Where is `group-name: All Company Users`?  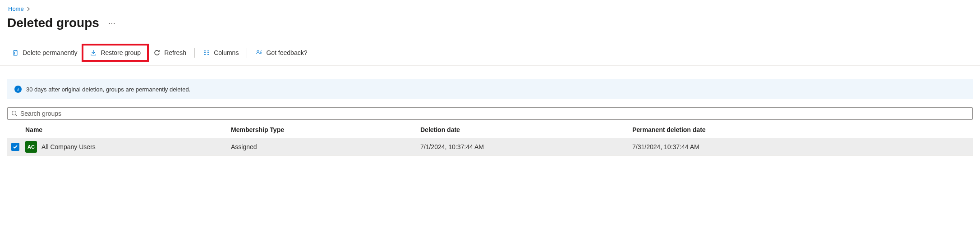
group-name: All Company Users is located at coordinates (69, 147).